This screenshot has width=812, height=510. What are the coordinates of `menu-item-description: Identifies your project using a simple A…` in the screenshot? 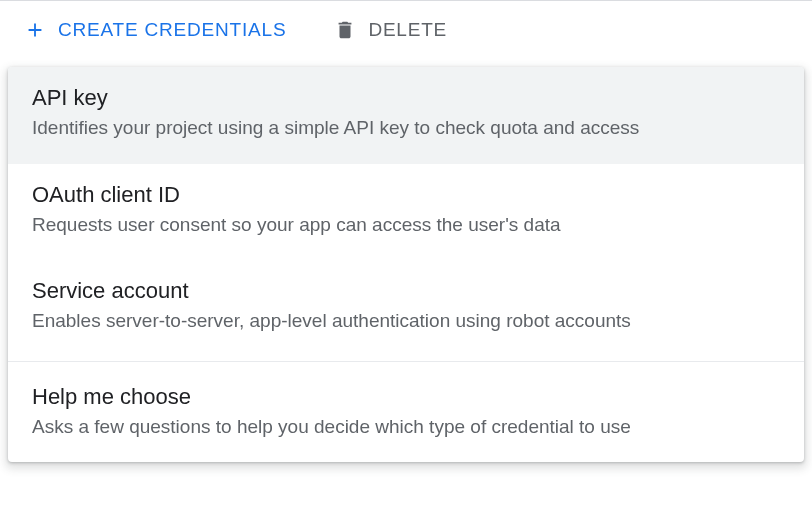 It's located at (406, 128).